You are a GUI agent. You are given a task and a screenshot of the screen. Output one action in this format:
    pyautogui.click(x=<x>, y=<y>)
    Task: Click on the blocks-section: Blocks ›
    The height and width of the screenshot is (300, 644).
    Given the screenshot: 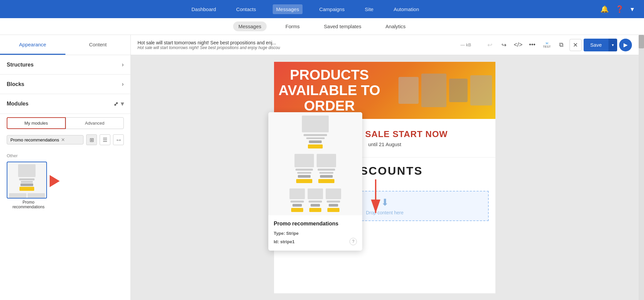 What is the action you would take?
    pyautogui.click(x=65, y=84)
    